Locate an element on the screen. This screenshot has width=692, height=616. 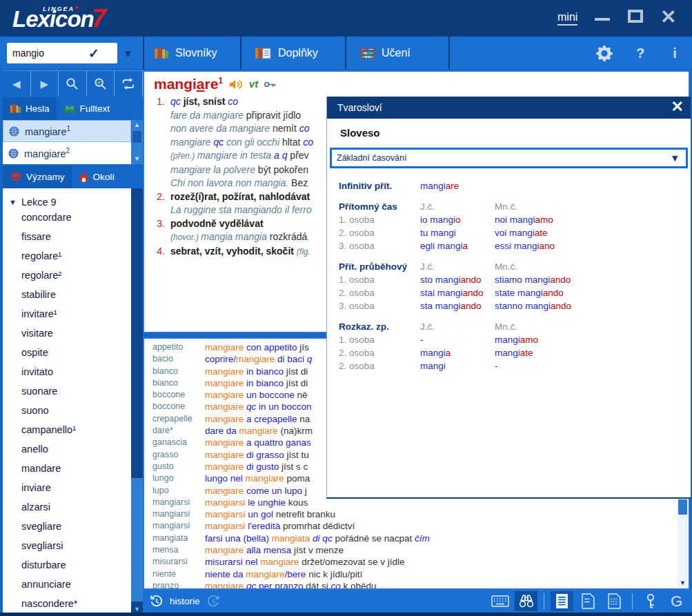
history-forward-icon is located at coordinates (213, 602).